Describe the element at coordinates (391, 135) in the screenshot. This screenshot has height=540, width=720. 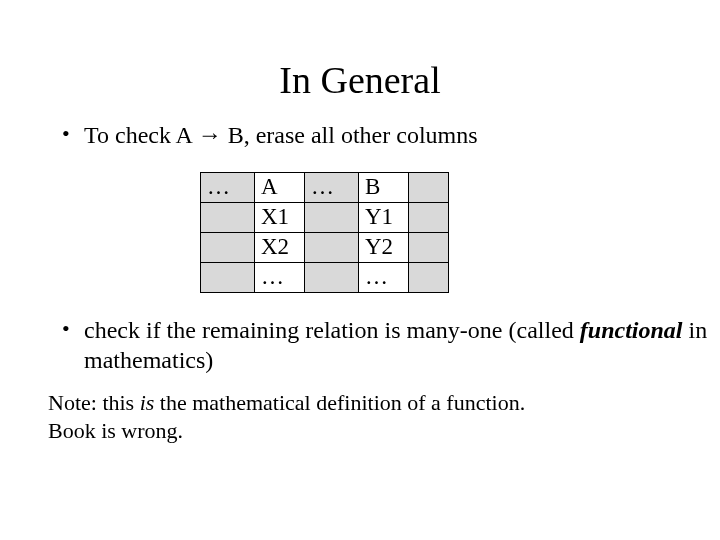
I see `bullet-1: To check A → B, erase all other columns` at that location.